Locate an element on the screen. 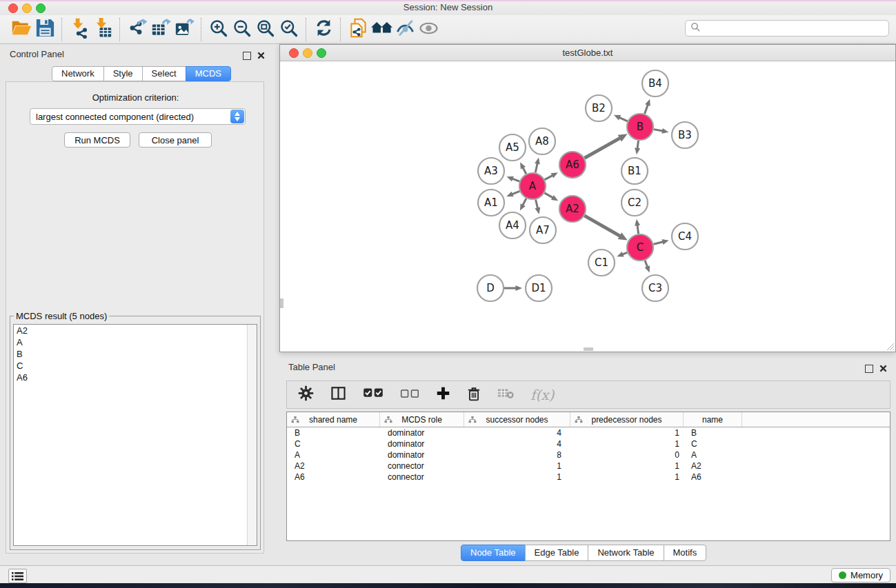  close-table-panel-icon is located at coordinates (883, 369).